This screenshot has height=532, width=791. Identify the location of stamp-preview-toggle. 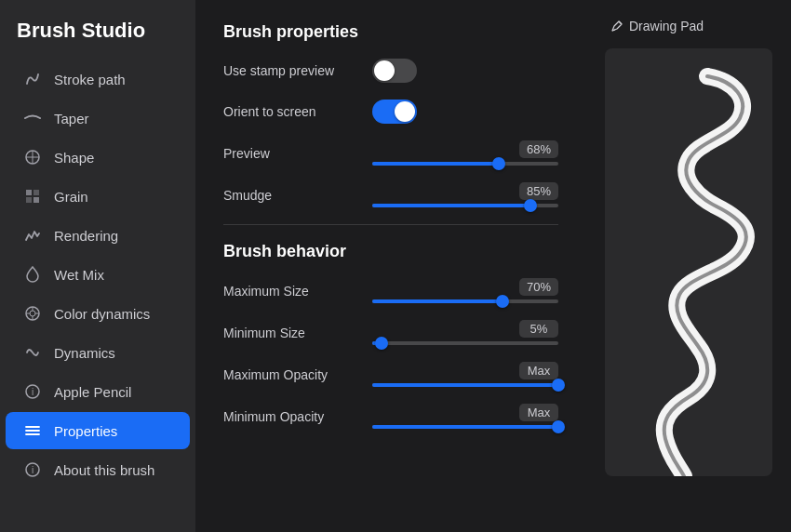
(395, 71).